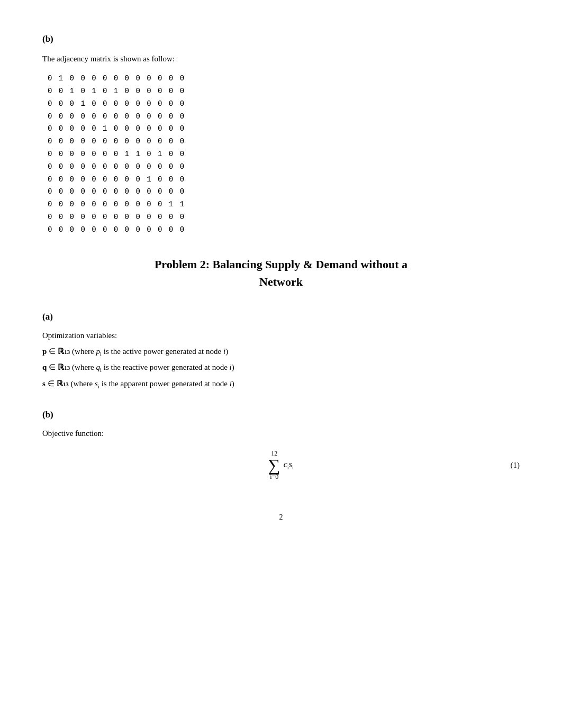 Image resolution: width=562 pixels, height=728 pixels. What do you see at coordinates (52, 367) in the screenshot?
I see `in-symbol-q: ∈` at bounding box center [52, 367].